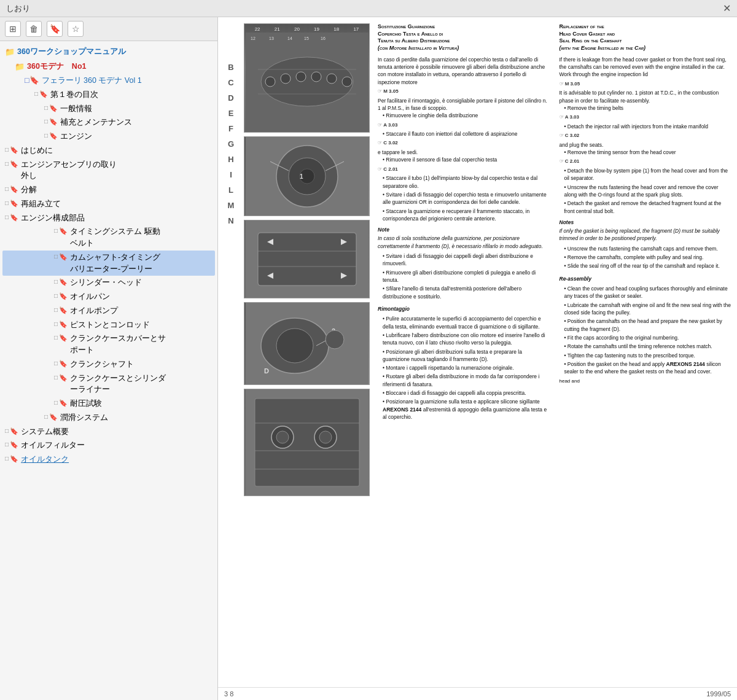  Describe the element at coordinates (648, 208) in the screenshot. I see `en-b6: • Detach the gasket and remove the detac…` at that location.